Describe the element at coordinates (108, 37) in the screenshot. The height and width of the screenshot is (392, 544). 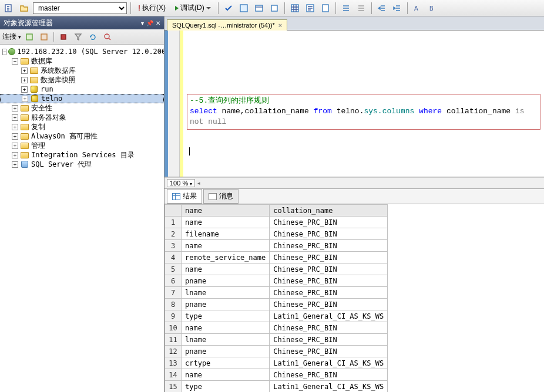
I see `search-icon` at that location.